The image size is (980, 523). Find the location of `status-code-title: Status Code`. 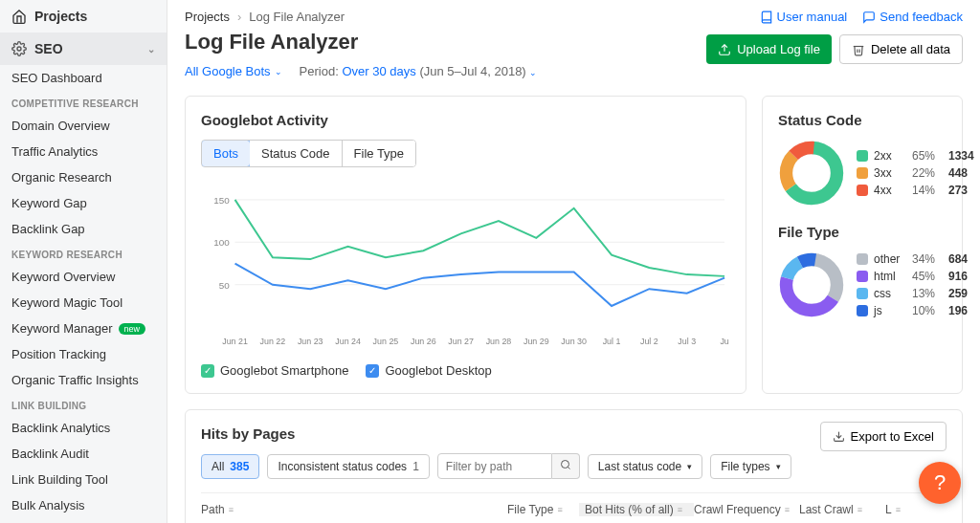

status-code-title: Status Code is located at coordinates (862, 120).